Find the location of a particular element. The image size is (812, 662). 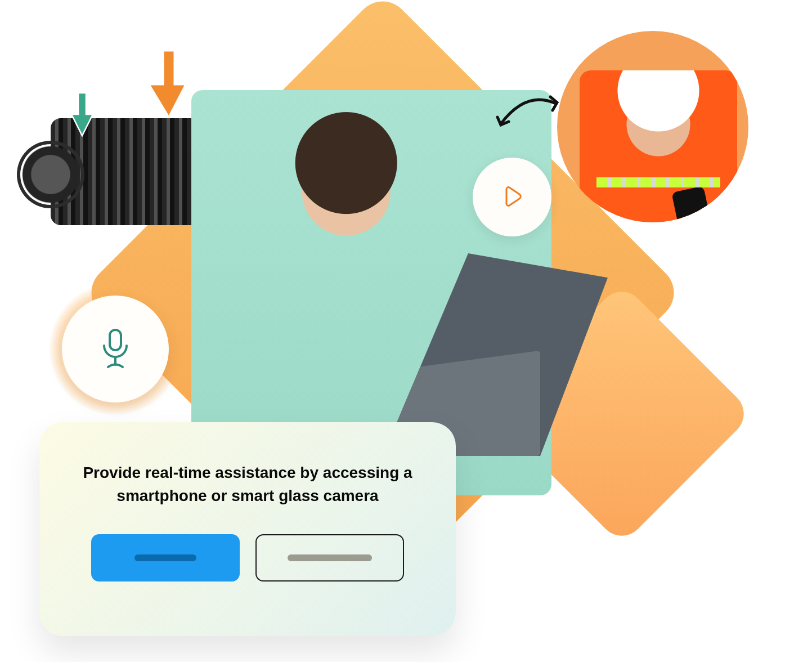

microphone-bubble is located at coordinates (115, 349).